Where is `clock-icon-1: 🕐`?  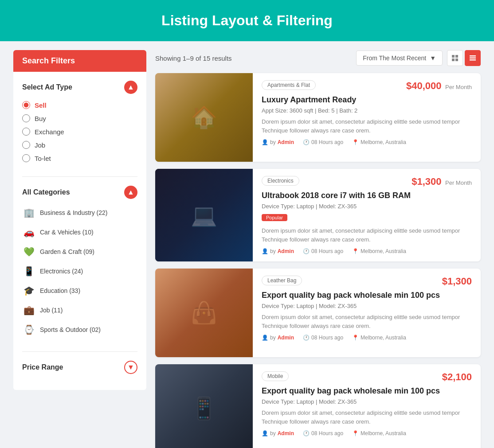
clock-icon-1: 🕐 is located at coordinates (306, 142).